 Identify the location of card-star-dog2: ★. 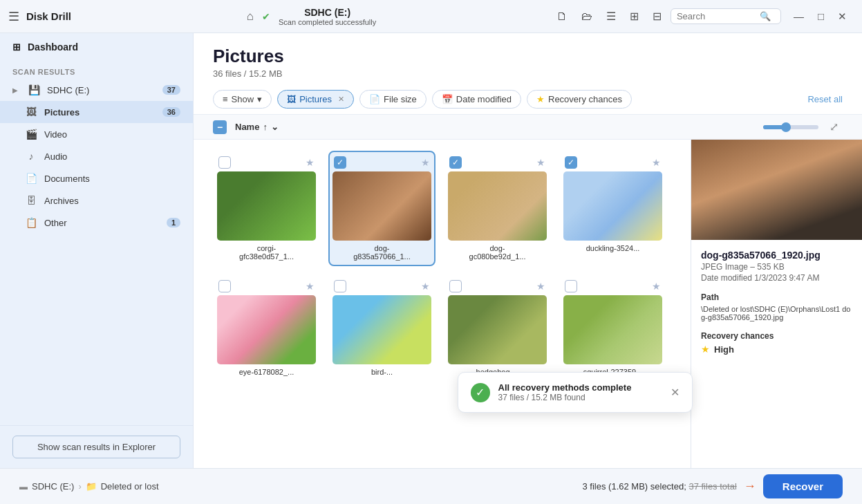
(541, 162).